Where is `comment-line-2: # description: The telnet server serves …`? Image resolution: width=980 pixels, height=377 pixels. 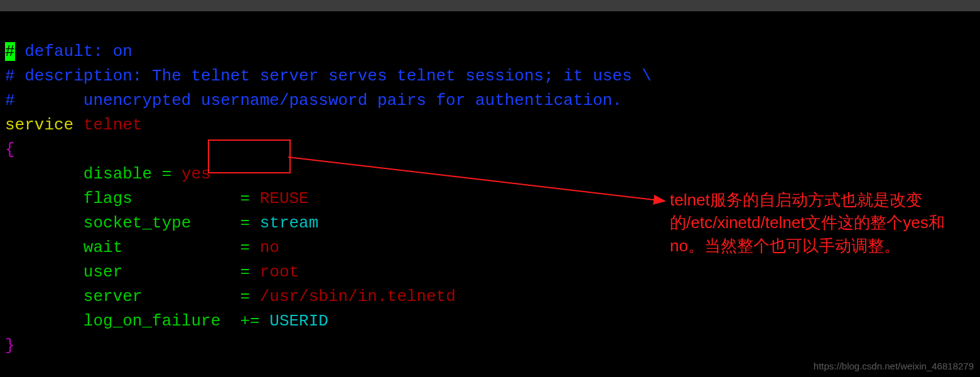
comment-line-2: # description: The telnet server serves … is located at coordinates (328, 76).